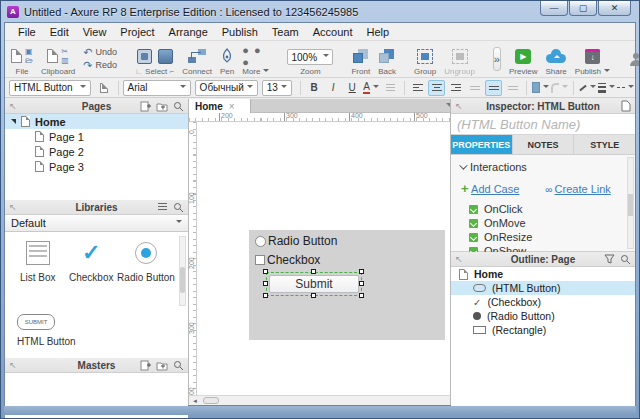 Image resolution: width=640 pixels, height=419 pixels. I want to click on paste-icon, so click(52, 56).